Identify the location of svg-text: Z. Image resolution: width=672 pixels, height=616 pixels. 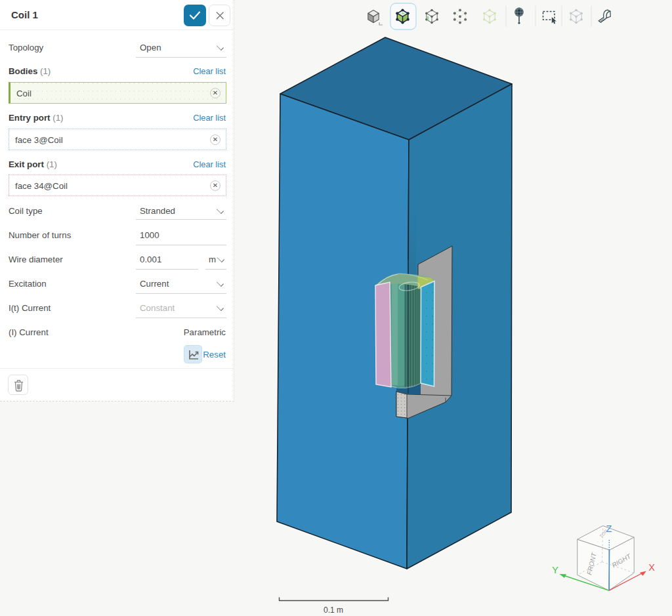
(609, 529).